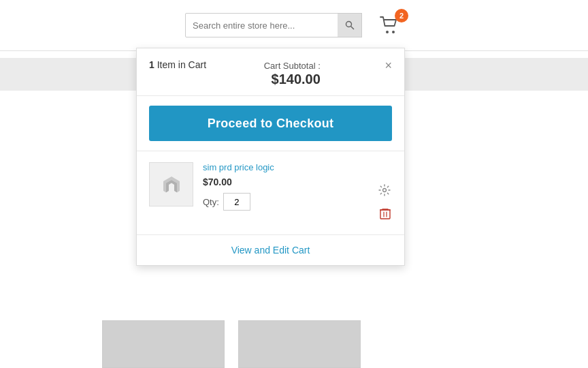 The image size is (588, 368). What do you see at coordinates (271, 72) in the screenshot?
I see `dropdown-header: 1 Item in Cart Cart Subtotal : $140.00 ×` at bounding box center [271, 72].